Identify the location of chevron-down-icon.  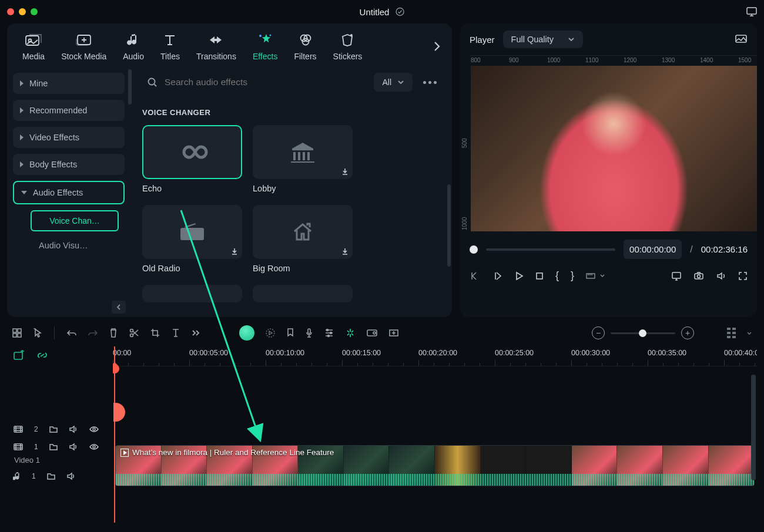
(571, 39).